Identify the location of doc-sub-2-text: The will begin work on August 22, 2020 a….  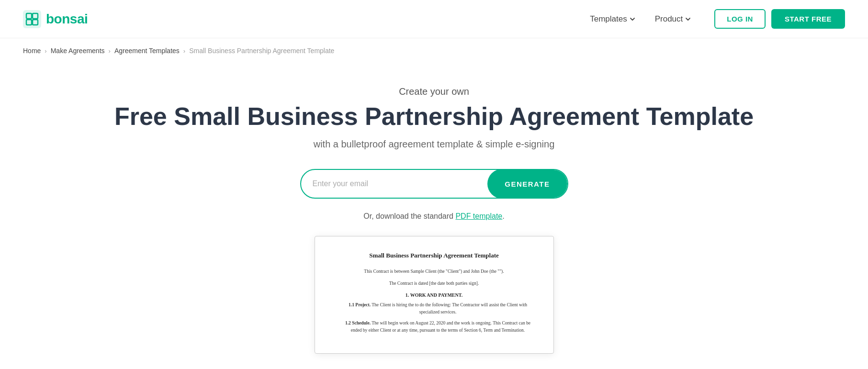
(440, 326).